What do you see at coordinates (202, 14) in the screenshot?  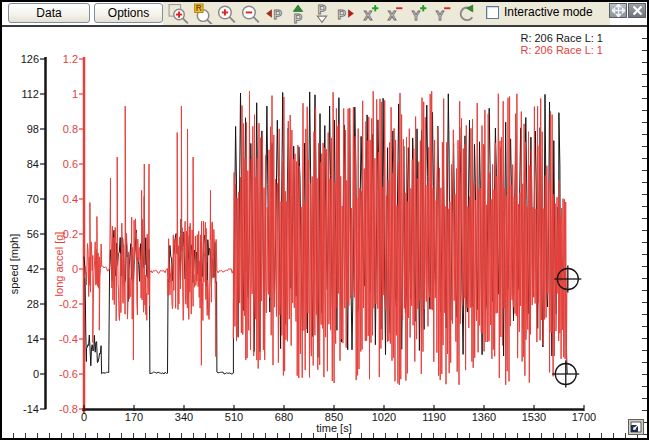 I see `zoom-reset-icon: R` at bounding box center [202, 14].